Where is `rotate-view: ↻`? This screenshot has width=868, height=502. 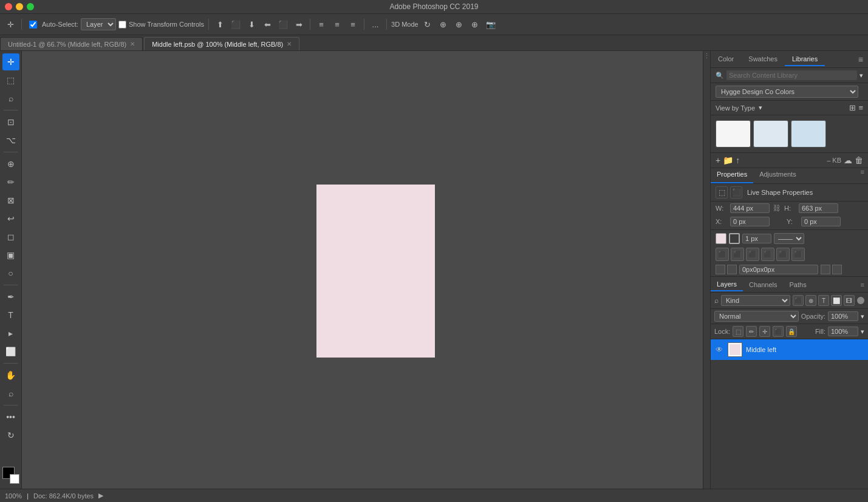
rotate-view: ↻ is located at coordinates (11, 435).